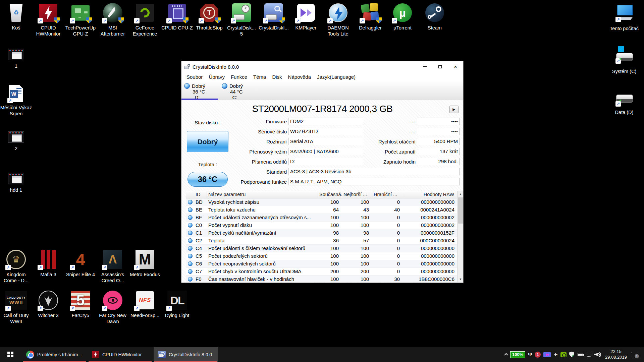 The width and height of the screenshot is (644, 362). I want to click on smart-table-row: F0 Čas nastavování hlaviček - v hodinách…, so click(322, 279).